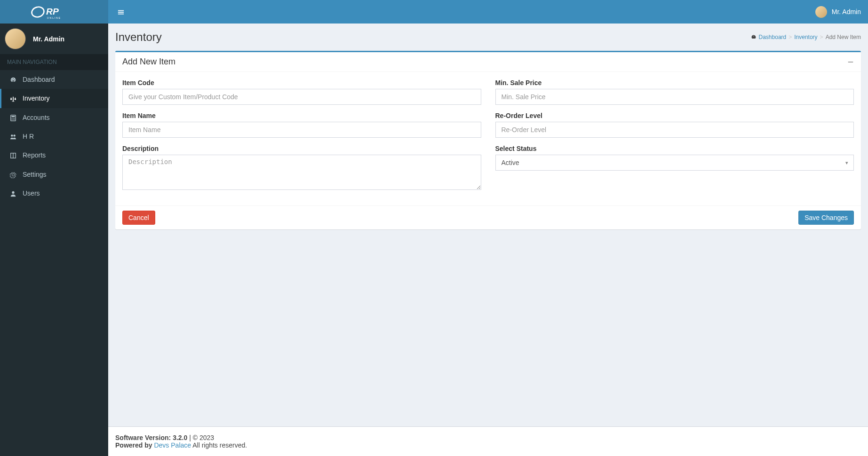 The height and width of the screenshot is (456, 868). I want to click on sidebar-item-inventory: Inventory, so click(54, 98).